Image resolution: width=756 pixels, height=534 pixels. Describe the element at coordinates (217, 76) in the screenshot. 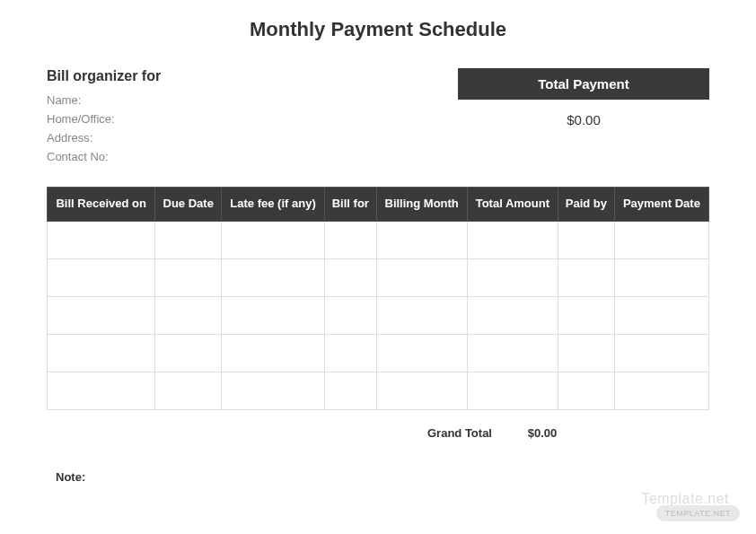

I see `organizer-header: Bill organizer for` at that location.